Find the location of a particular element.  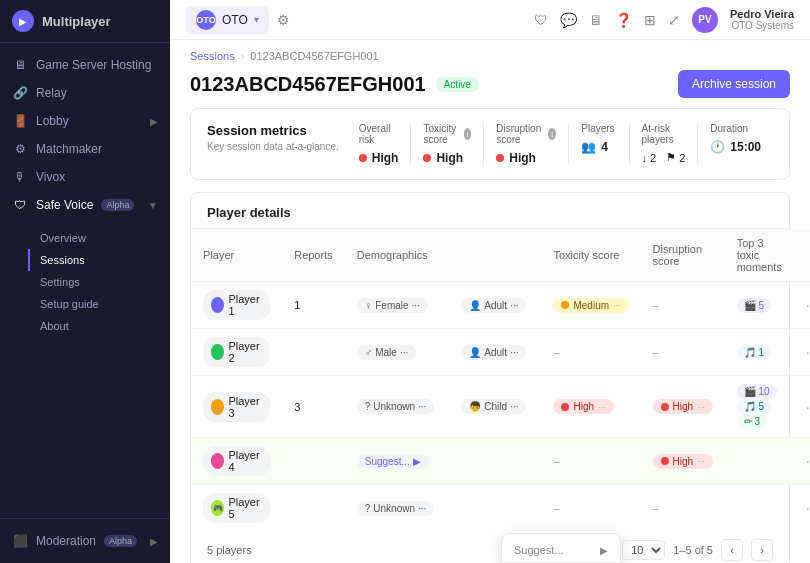

moderation-arrow-icon: ▶ is located at coordinates (154, 542).